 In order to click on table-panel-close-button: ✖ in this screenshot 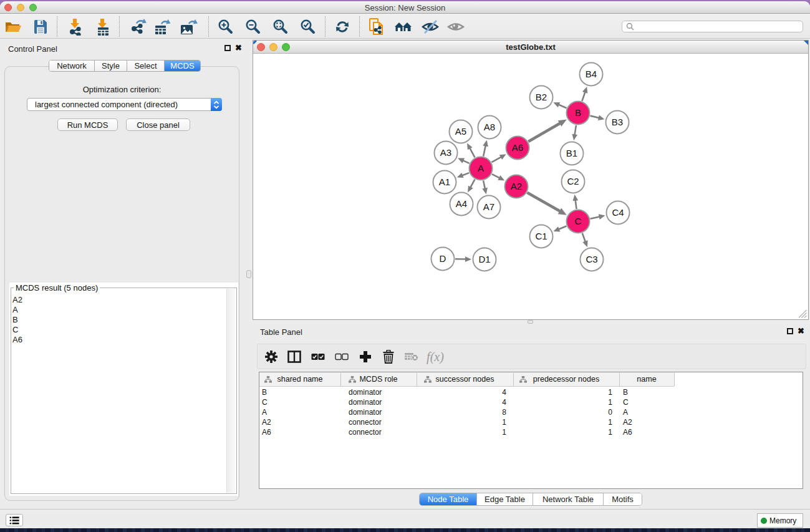, I will do `click(801, 331)`.